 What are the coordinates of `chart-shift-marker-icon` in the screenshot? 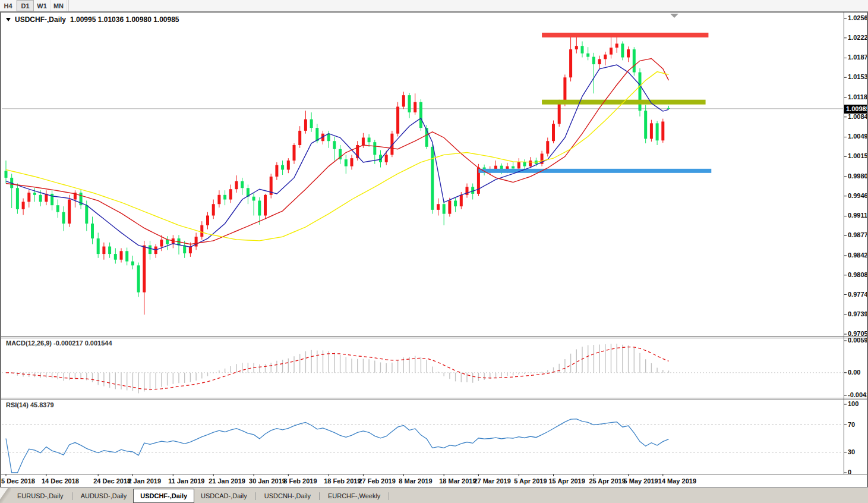 It's located at (674, 15).